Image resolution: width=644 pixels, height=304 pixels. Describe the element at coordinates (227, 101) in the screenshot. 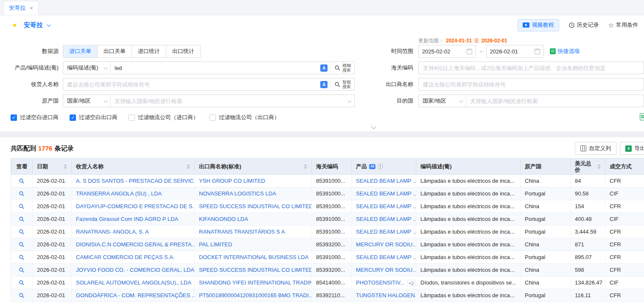

I see `origin-country-input` at that location.